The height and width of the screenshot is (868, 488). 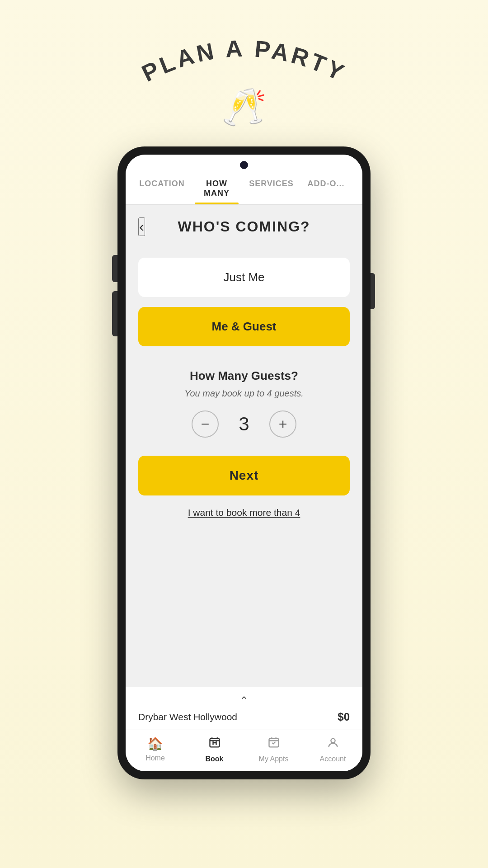 What do you see at coordinates (217, 189) in the screenshot?
I see `tab-how-many: HOW MANY` at bounding box center [217, 189].